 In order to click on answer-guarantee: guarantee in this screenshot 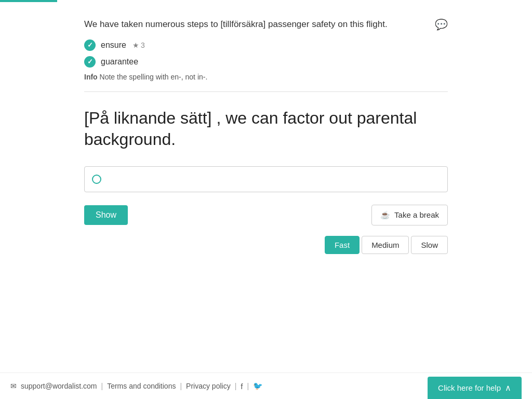, I will do `click(266, 62)`.